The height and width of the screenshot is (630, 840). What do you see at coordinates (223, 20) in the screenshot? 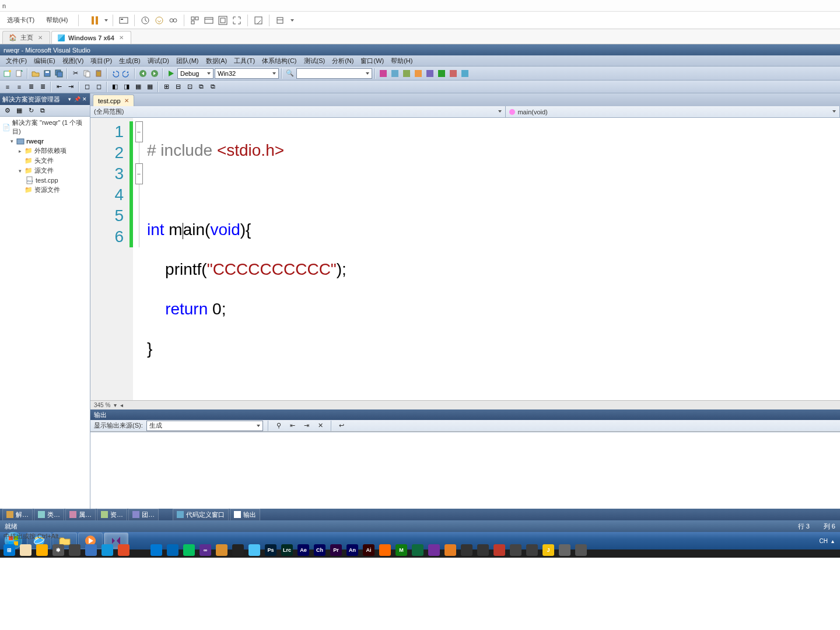
I see `view-stretch-icon` at bounding box center [223, 20].